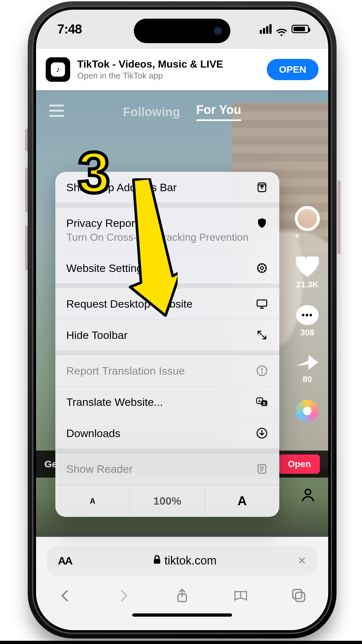 The width and height of the screenshot is (362, 644). Describe the element at coordinates (242, 501) in the screenshot. I see `zoom-in-button: A` at that location.